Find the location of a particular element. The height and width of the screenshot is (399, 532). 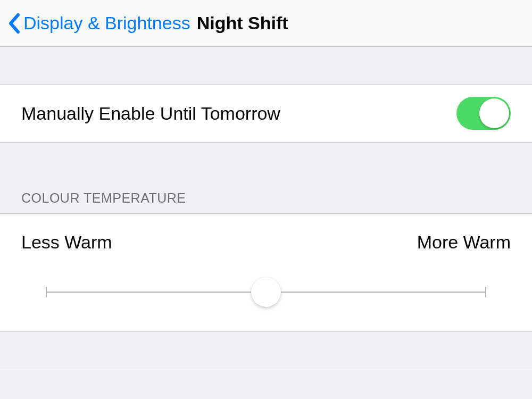

navbar: Display & Brightness Night Shift is located at coordinates (266, 23).